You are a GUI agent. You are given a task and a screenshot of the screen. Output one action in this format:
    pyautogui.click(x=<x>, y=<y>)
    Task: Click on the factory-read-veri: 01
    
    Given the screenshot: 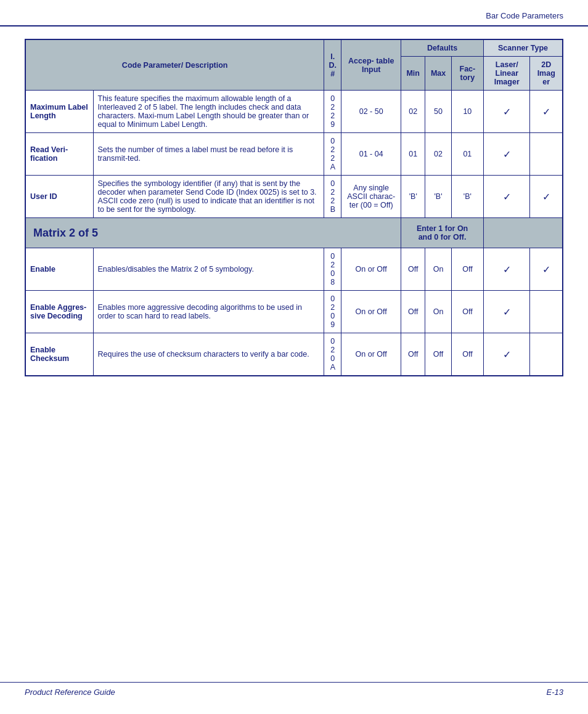 What is the action you would take?
    pyautogui.click(x=467, y=154)
    